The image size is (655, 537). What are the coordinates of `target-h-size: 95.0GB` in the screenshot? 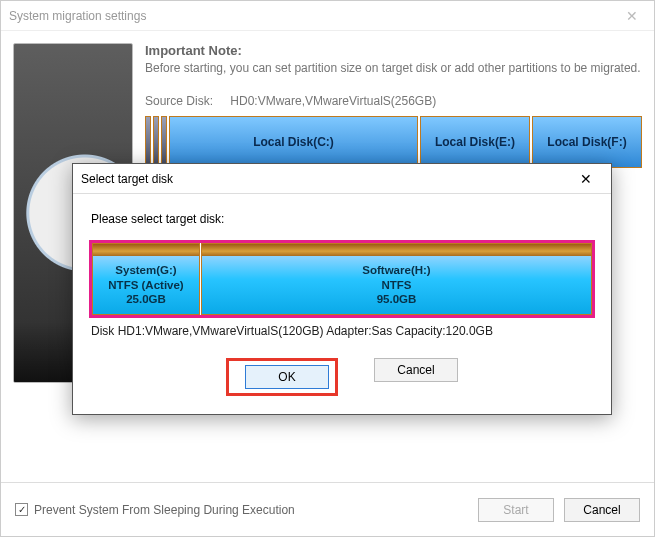 It's located at (397, 299).